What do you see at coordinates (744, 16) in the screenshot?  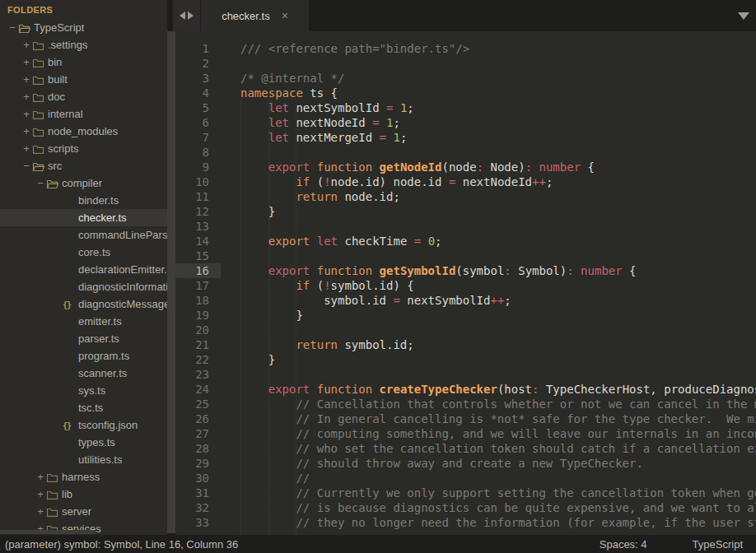 I see `tab-overflow-icon` at bounding box center [744, 16].